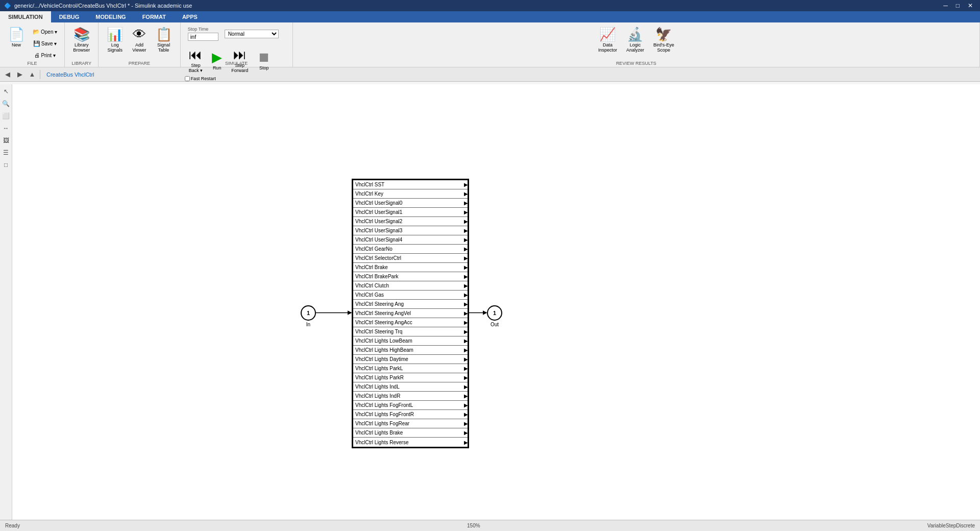 This screenshot has height=531, width=980. I want to click on bus-signal-row: VhclCtrl Lights ParkL▶, so click(410, 369).